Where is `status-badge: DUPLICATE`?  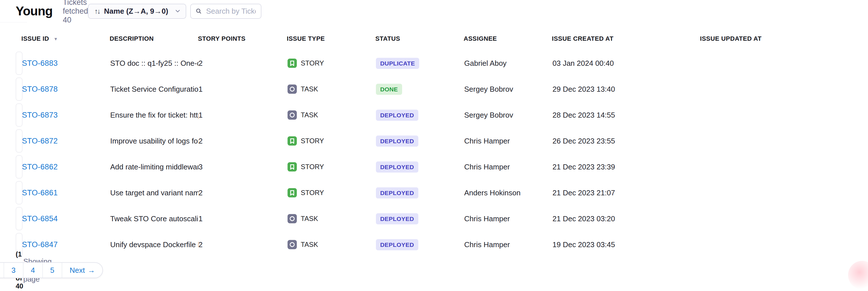 status-badge: DUPLICATE is located at coordinates (398, 63).